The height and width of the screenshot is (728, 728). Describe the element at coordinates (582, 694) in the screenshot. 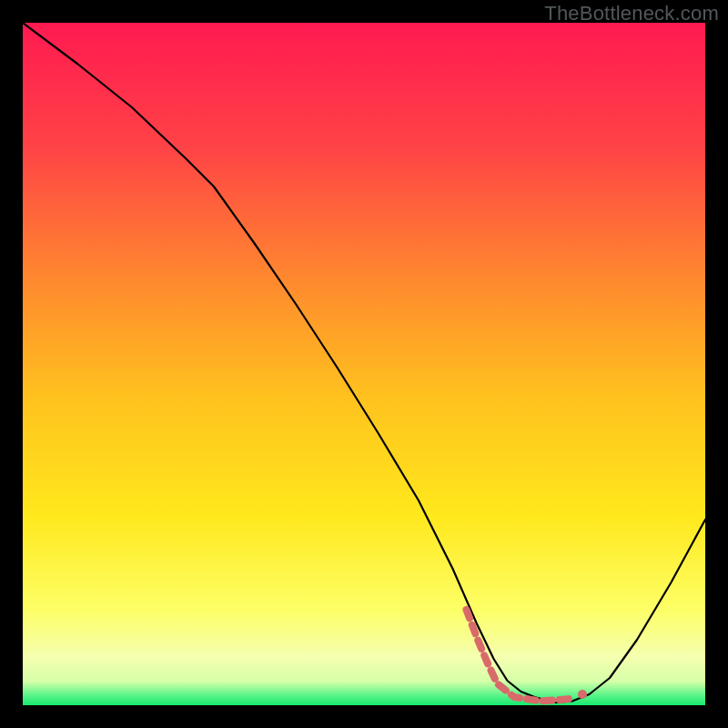

I see `marker-dot` at that location.